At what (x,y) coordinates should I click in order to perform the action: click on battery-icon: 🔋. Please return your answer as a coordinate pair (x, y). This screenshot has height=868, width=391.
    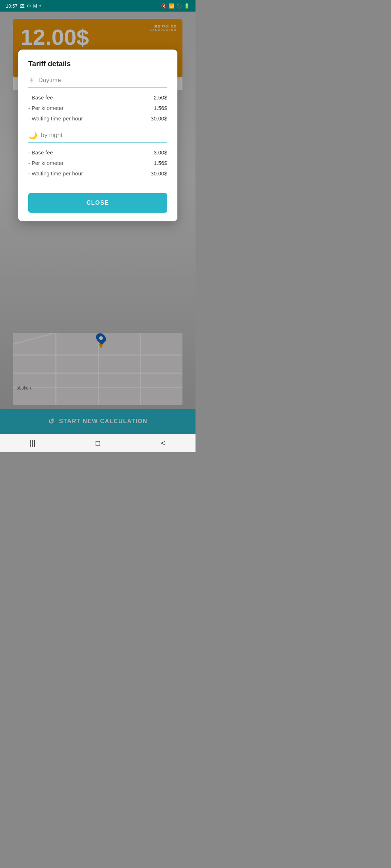
    Looking at the image, I should click on (187, 6).